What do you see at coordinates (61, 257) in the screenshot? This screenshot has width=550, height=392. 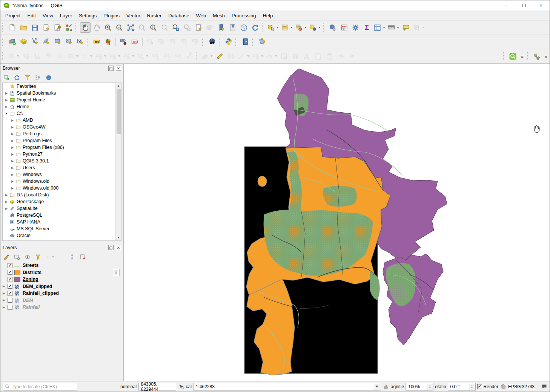 I see `expand-all-layers-button` at bounding box center [61, 257].